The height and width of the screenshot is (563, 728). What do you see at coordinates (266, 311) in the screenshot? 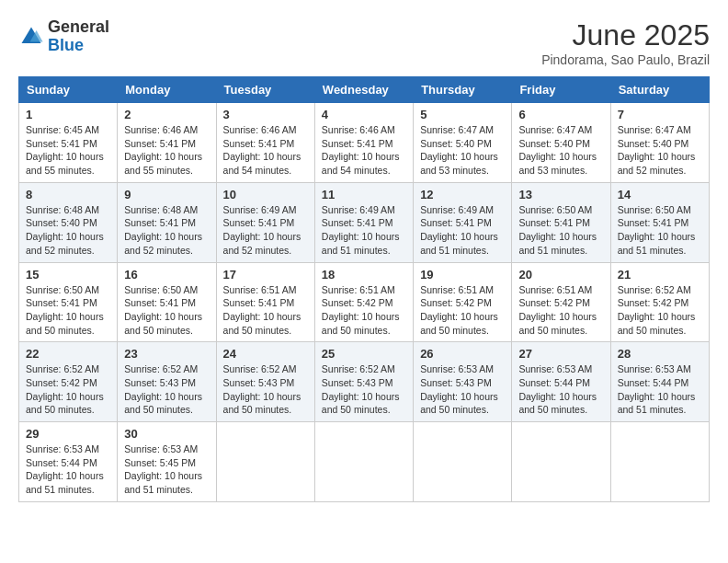
I see `day-details: Sunrise: 6:51 AM Sunset: 5:41 PM Dayligh…` at bounding box center [266, 311].